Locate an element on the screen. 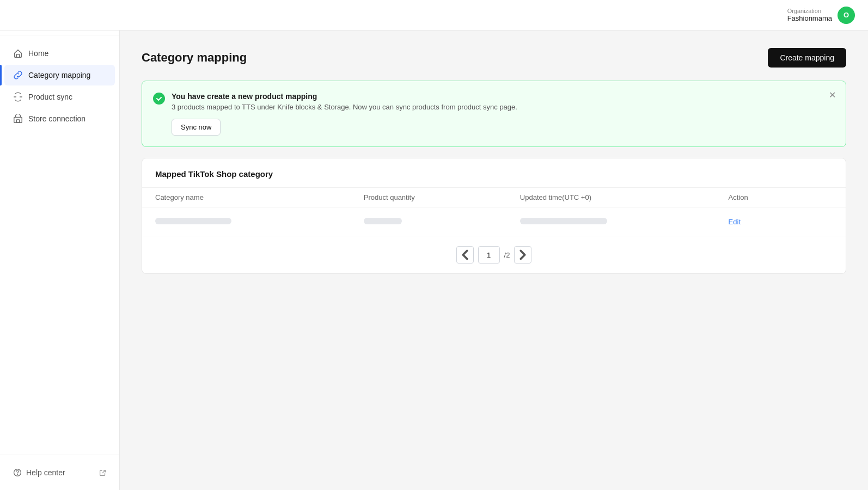 The width and height of the screenshot is (868, 490). sidebar: automizely feed Home Category mapping is located at coordinates (60, 245).